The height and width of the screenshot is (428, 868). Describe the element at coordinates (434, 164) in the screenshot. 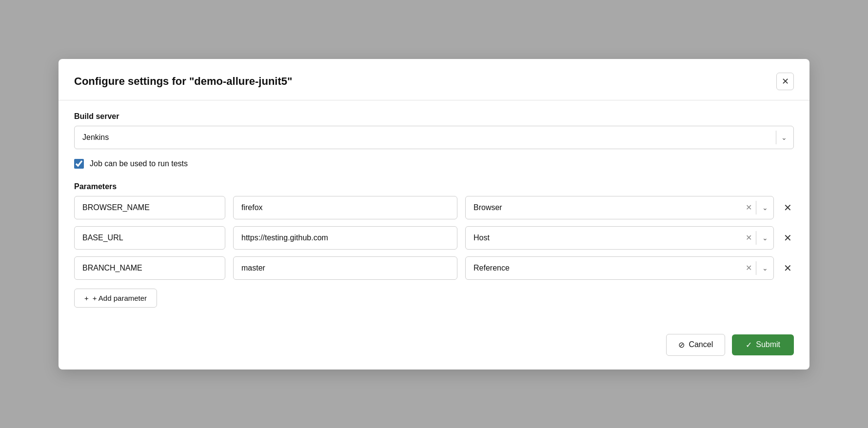

I see `checkbox-row: Job can be used to run tests` at that location.